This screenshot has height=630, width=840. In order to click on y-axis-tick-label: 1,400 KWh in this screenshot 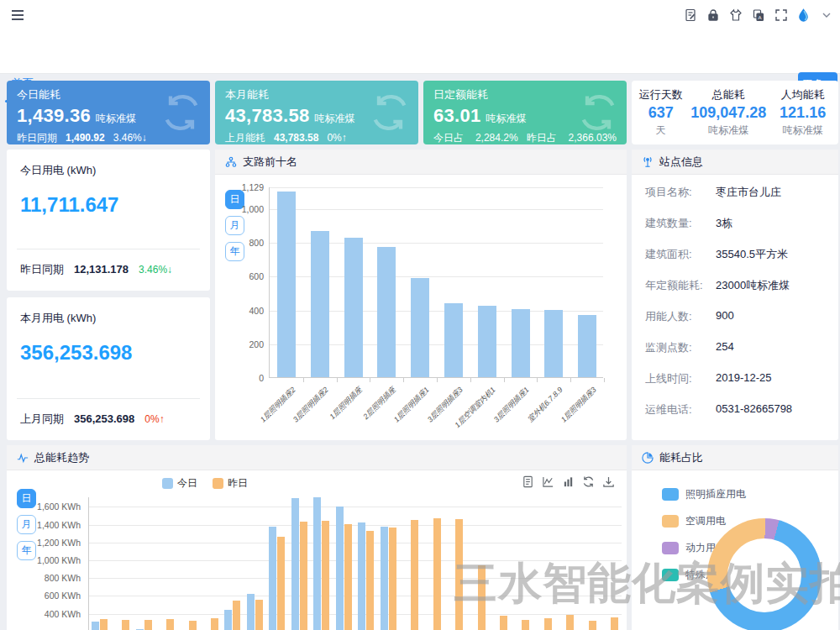, I will do `click(56, 525)`.